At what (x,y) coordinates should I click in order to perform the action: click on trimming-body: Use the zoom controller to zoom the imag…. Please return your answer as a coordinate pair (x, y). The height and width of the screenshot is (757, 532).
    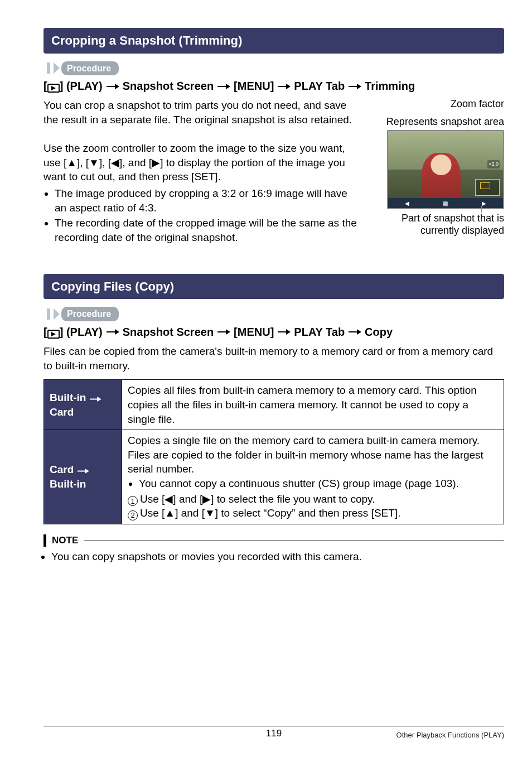
    Looking at the image, I should click on (202, 163).